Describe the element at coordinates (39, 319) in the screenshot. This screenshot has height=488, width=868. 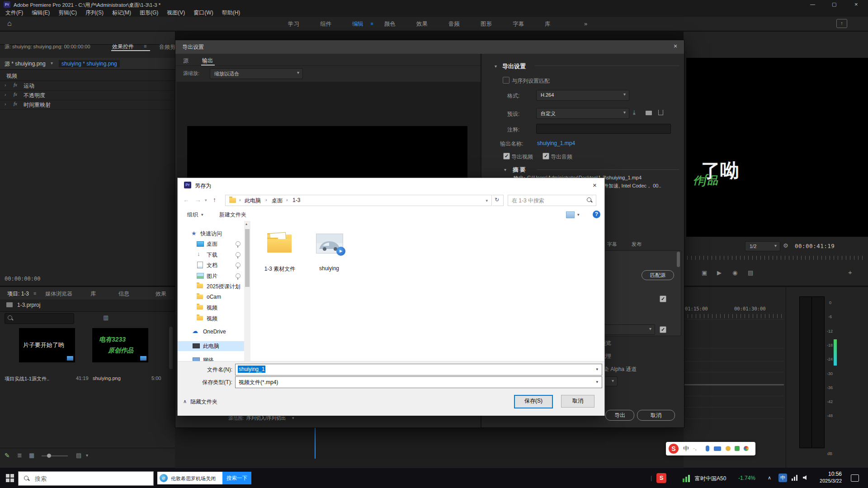
I see `project-search-input` at that location.